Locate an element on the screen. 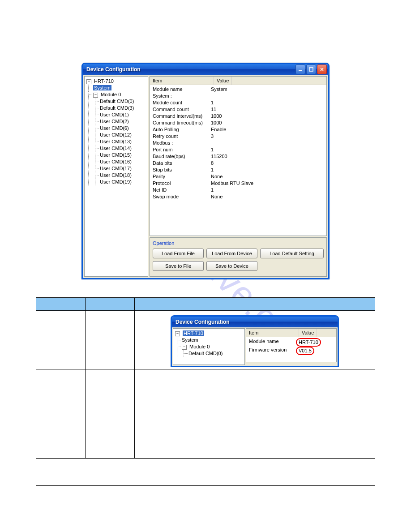 The image size is (411, 532). highlighted-value: V01.5 is located at coordinates (305, 351).